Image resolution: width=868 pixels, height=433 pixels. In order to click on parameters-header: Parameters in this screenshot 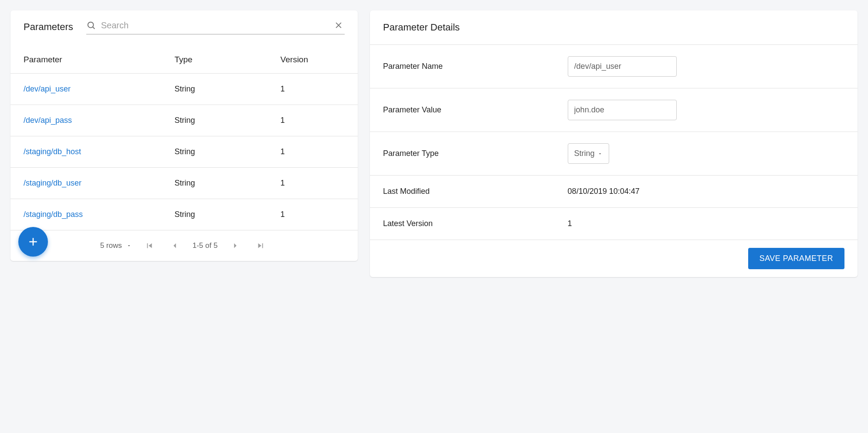, I will do `click(184, 23)`.